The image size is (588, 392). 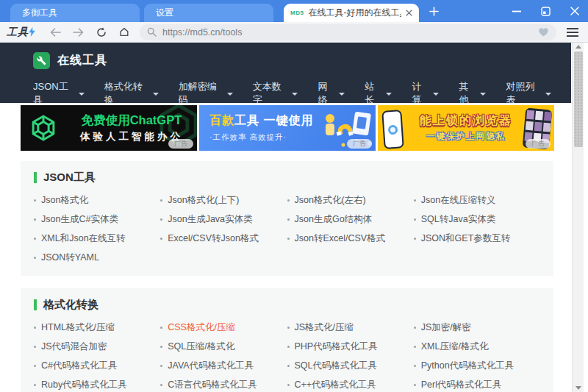 What do you see at coordinates (97, 384) in the screenshot?
I see `tool-link: Ruby代码格式化工具` at bounding box center [97, 384].